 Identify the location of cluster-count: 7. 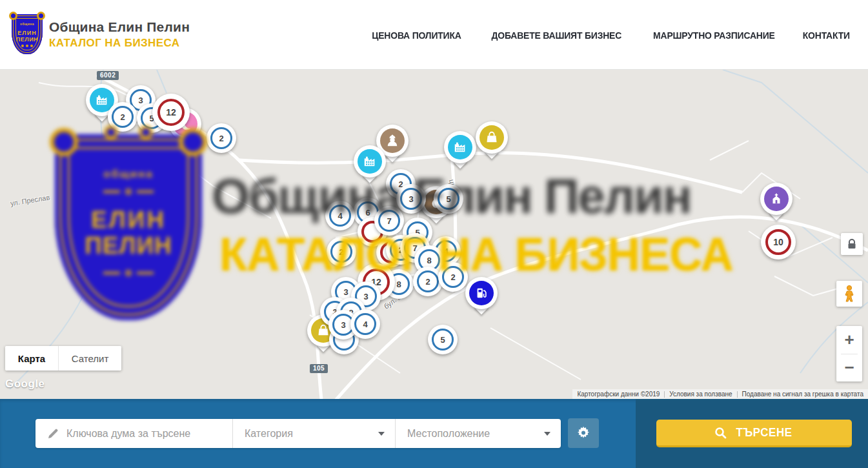
(389, 221).